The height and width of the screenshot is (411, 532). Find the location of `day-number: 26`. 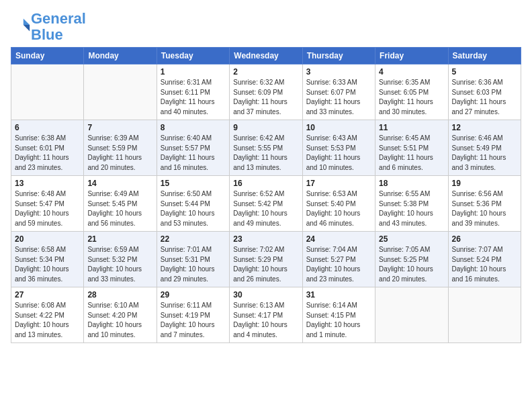

day-number: 26 is located at coordinates (485, 239).